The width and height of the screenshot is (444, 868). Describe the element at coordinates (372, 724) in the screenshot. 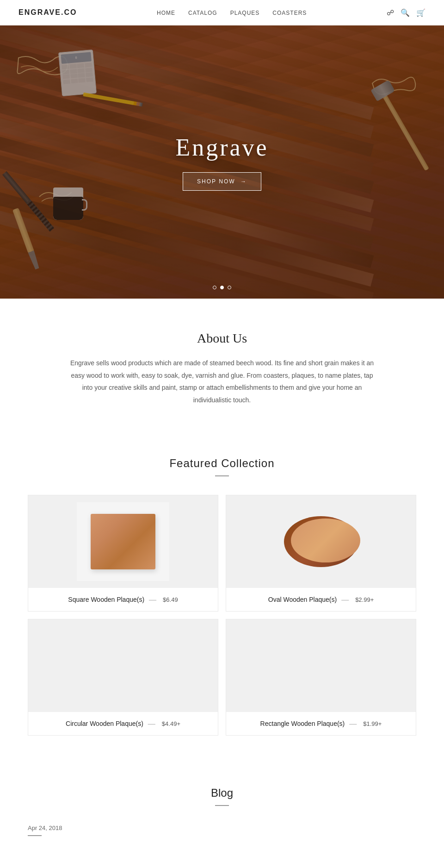

I see `product-price-rectangle: $1.99+` at that location.